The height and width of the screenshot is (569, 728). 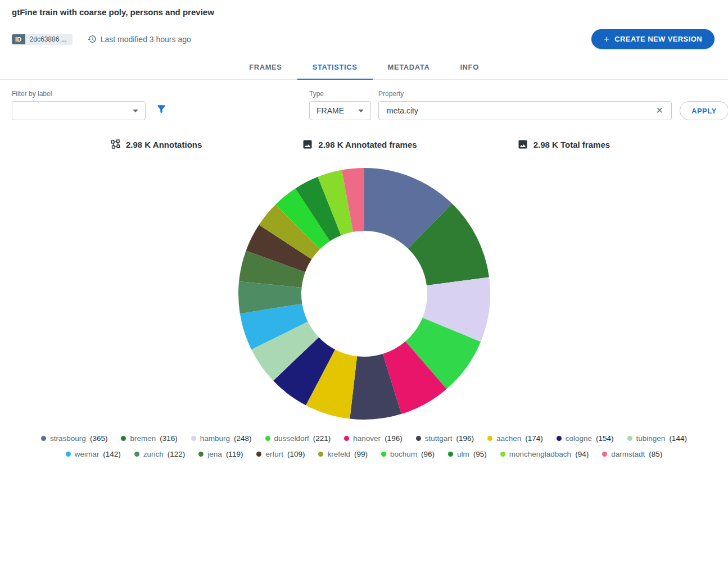 I want to click on legend-item-bochum: bochum(96), so click(x=408, y=454).